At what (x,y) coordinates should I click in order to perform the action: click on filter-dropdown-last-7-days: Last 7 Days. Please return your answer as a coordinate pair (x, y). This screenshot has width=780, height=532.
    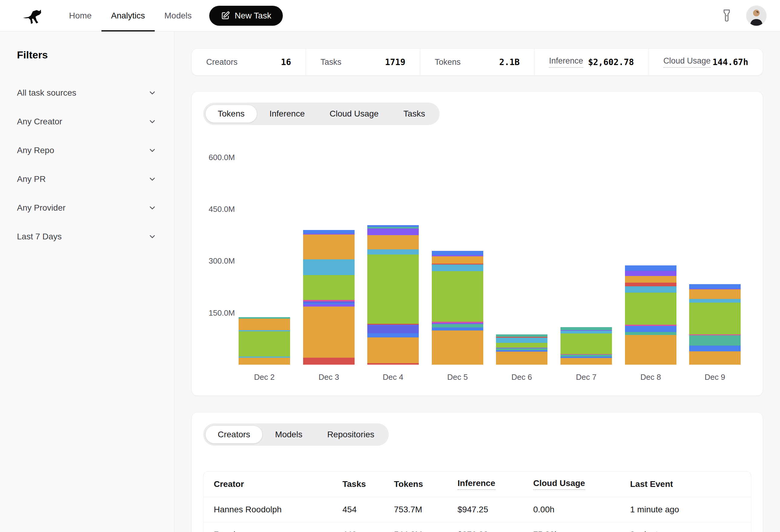
    Looking at the image, I should click on (87, 236).